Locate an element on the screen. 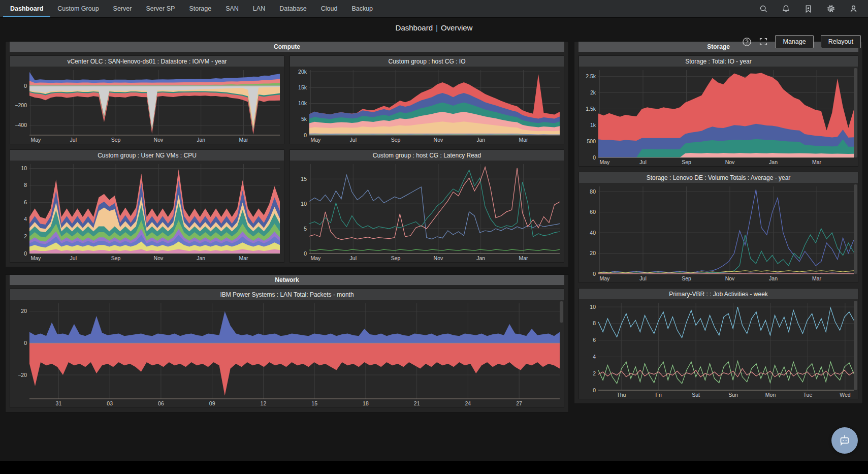 Image resolution: width=868 pixels, height=474 pixels. svg-text: Mon is located at coordinates (771, 395).